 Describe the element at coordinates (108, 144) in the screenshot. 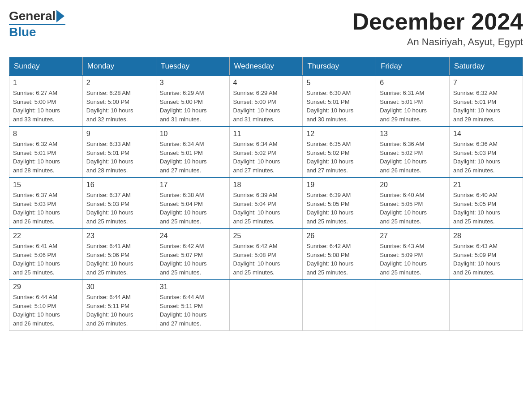

I see `sunrise-text: Sunrise: 6:33 AM` at that location.